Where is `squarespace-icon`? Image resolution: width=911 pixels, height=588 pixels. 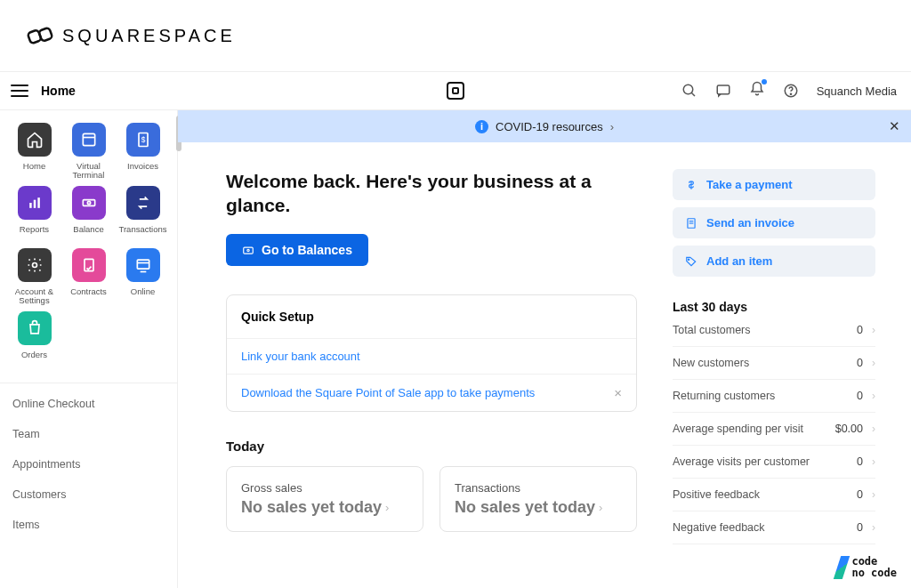 squarespace-icon is located at coordinates (40, 36).